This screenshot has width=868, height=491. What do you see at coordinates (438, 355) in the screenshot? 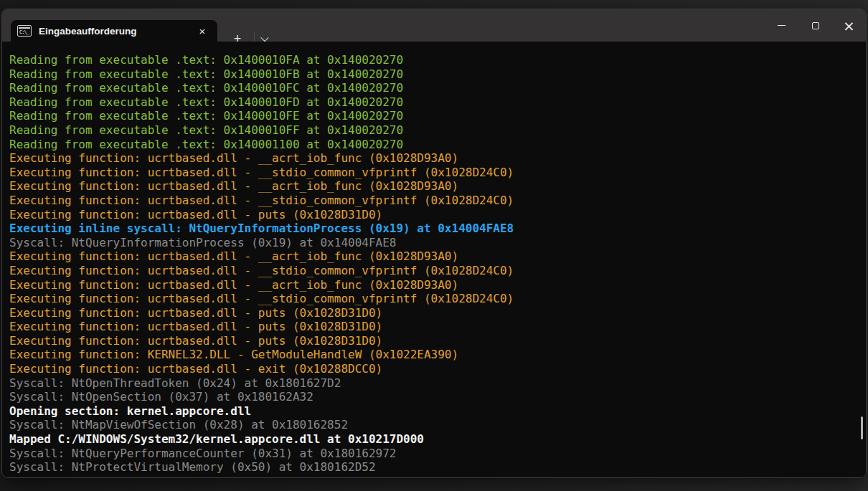
I see `terminal-line: Executing function: KERNEL32.DLL - GetMo…` at bounding box center [438, 355].